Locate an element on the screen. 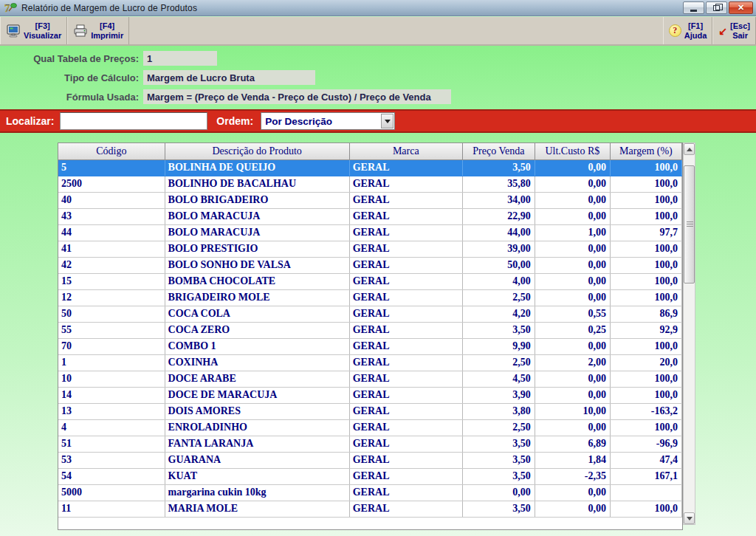 The width and height of the screenshot is (756, 536). cell: 11 is located at coordinates (111, 509).